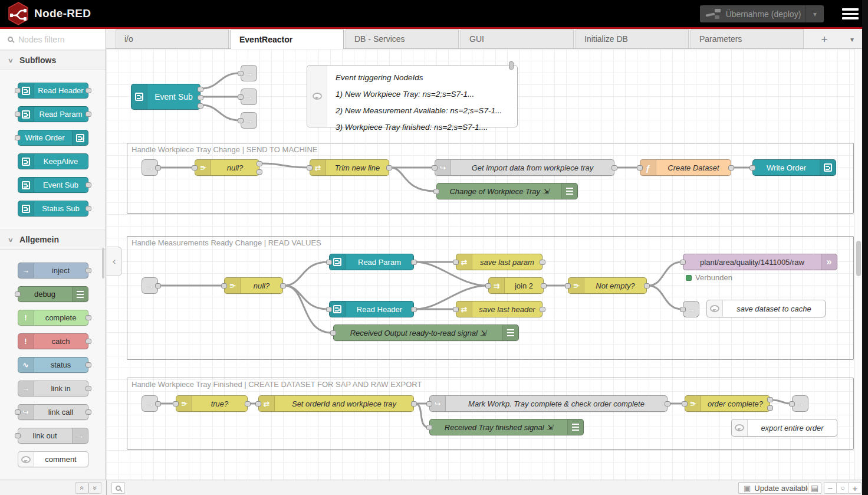  Describe the element at coordinates (852, 40) in the screenshot. I see `flow-list-caret-icon: ▾` at that location.